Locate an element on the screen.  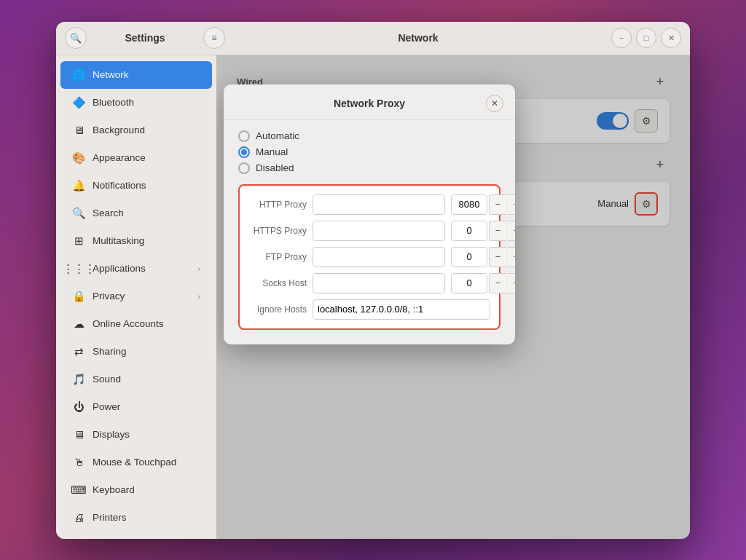
https-port-area: − + is located at coordinates (483, 231).